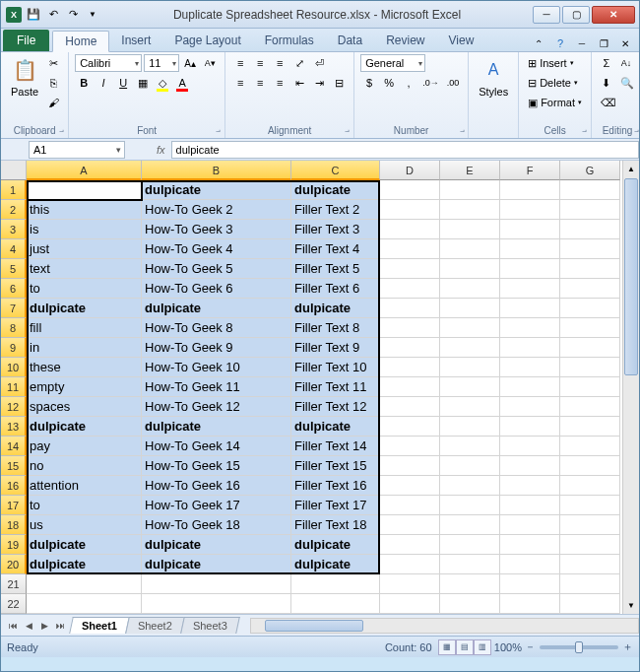 This screenshot has width=640, height=672. I want to click on file-tab: File, so click(26, 40).